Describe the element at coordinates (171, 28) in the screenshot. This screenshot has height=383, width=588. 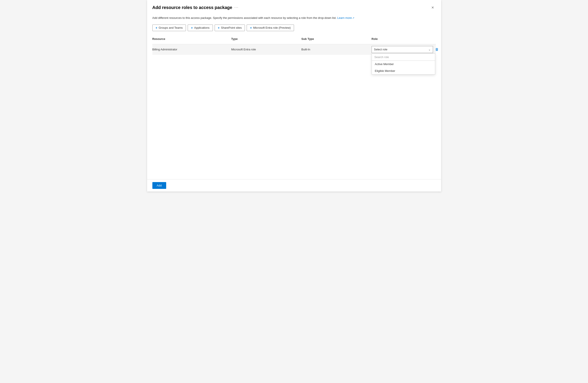
I see `groups-teams-label: Groups and Teams` at that location.